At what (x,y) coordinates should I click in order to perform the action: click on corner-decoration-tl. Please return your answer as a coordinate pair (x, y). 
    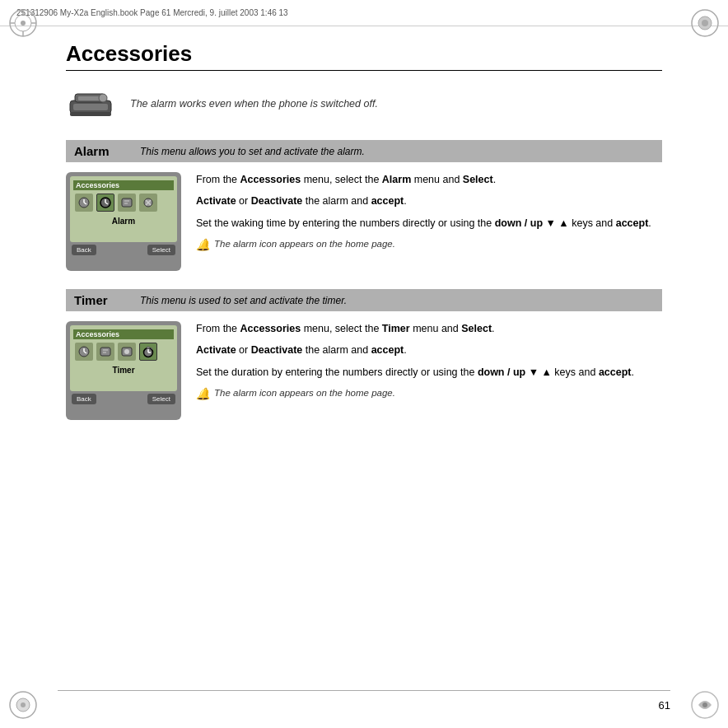
    Looking at the image, I should click on (23, 23).